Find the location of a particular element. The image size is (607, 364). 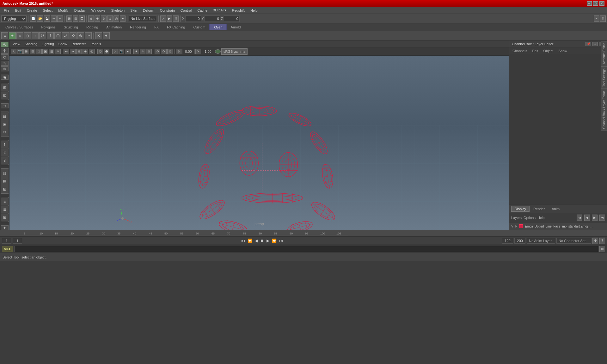

gamma-select: sRGB gamma is located at coordinates (235, 52).